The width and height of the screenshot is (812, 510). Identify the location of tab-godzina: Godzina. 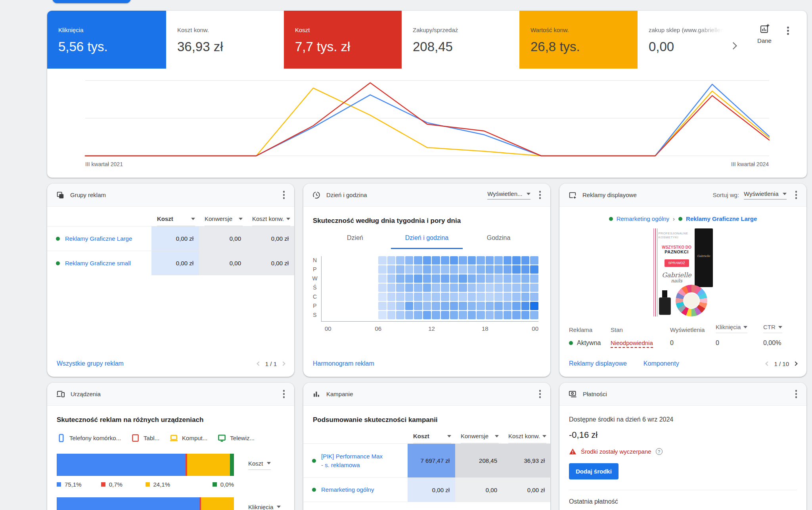
(499, 242).